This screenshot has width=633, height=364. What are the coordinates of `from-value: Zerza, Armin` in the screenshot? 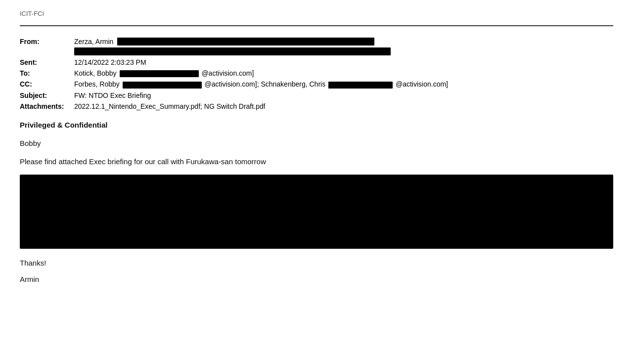 It's located at (344, 46).